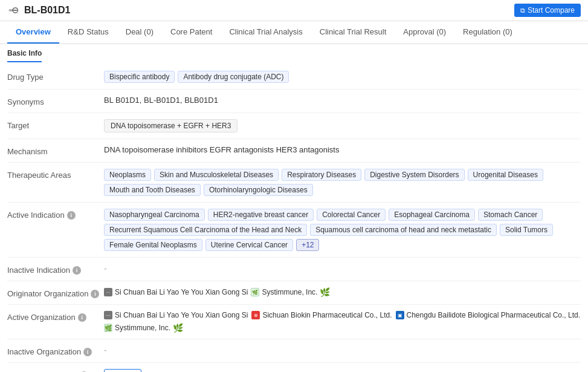 Image resolution: width=588 pixels, height=372 pixels. What do you see at coordinates (290, 292) in the screenshot?
I see `org-systimmune-orig: 🌿 Systimmune, Inc. 🌿` at bounding box center [290, 292].